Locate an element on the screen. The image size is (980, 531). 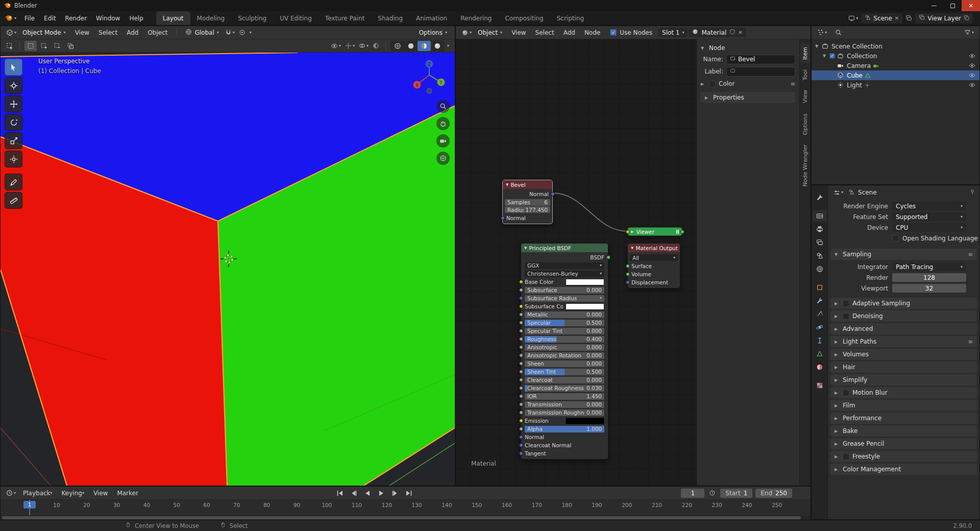
shader-type-dropdown: Object▾ is located at coordinates (490, 33).